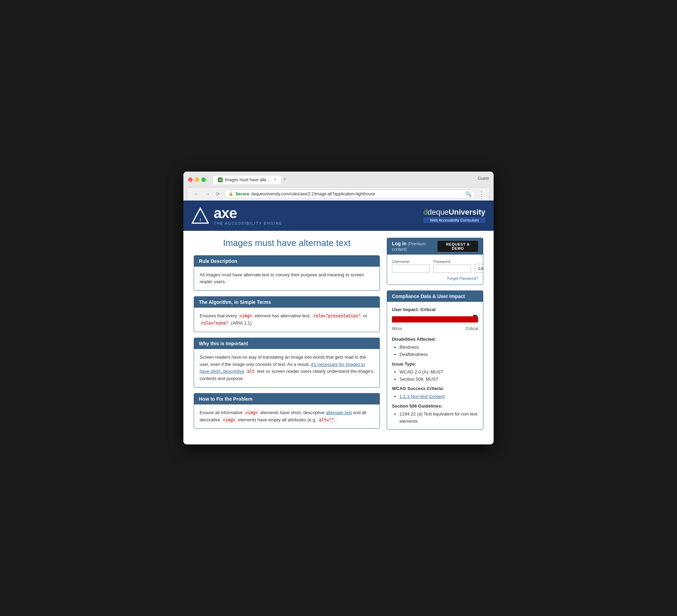 The image size is (677, 616). I want to click on tab-bar: d Images must have alternate te… ✕ +, so click(344, 180).